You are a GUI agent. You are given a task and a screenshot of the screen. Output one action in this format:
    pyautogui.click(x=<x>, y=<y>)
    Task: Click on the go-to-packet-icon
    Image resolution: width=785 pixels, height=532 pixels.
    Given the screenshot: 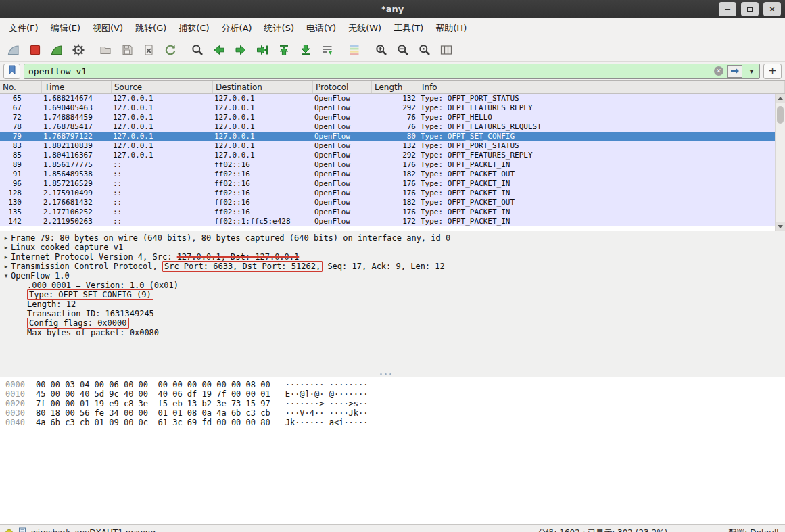 What is the action you would take?
    pyautogui.click(x=262, y=50)
    